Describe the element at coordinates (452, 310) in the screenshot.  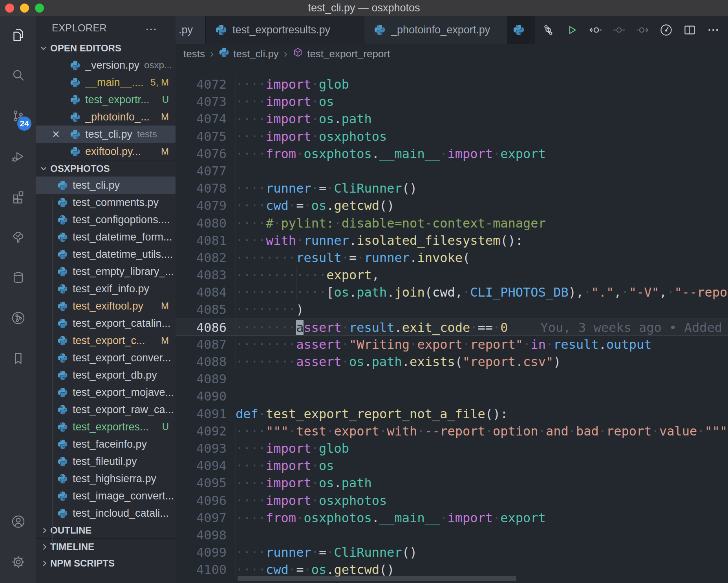
I see `code-line: 4085········)` at that location.